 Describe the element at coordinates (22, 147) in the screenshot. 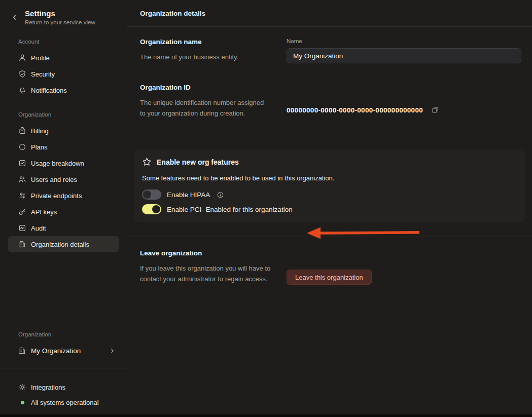

I see `circle-icon` at that location.